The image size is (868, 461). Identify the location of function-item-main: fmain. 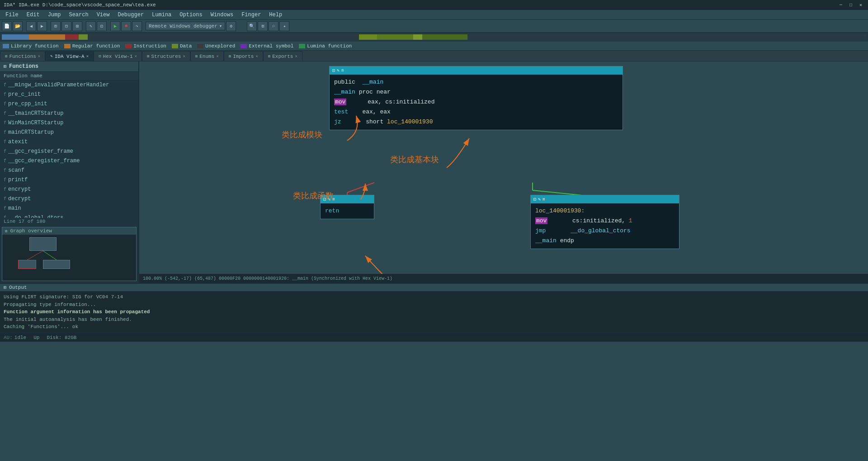
(69, 209).